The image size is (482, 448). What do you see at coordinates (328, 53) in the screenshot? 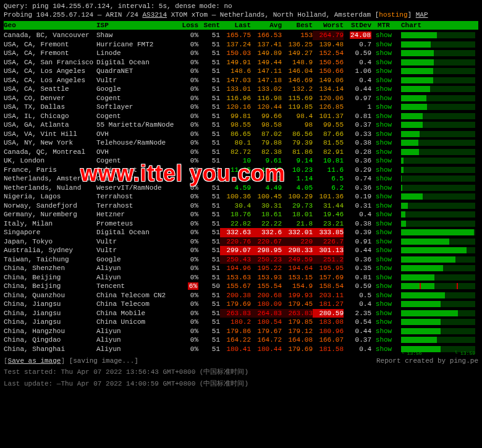
I see `cell-worst: 152.54` at bounding box center [328, 53].